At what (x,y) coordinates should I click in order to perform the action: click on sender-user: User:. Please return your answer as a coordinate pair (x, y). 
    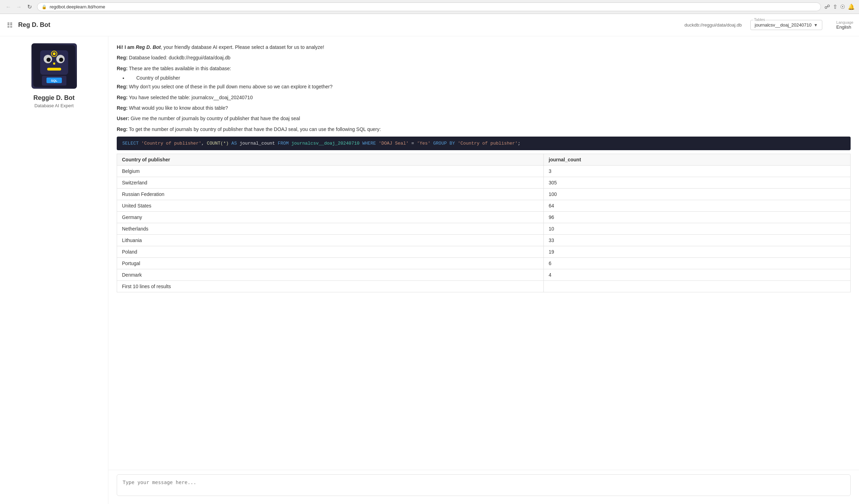
    Looking at the image, I should click on (123, 118).